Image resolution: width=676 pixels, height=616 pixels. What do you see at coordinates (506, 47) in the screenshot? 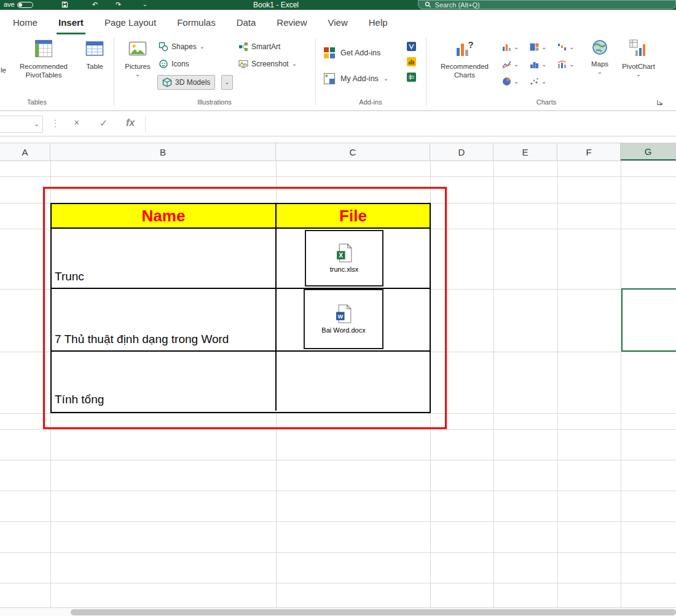
I see `column-chart-icon` at bounding box center [506, 47].